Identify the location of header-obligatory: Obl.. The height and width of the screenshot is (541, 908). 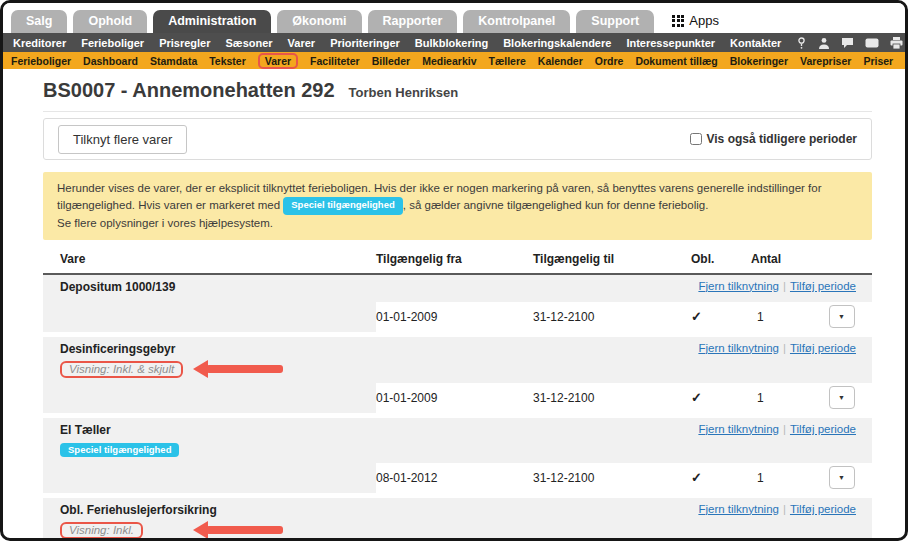
(721, 259).